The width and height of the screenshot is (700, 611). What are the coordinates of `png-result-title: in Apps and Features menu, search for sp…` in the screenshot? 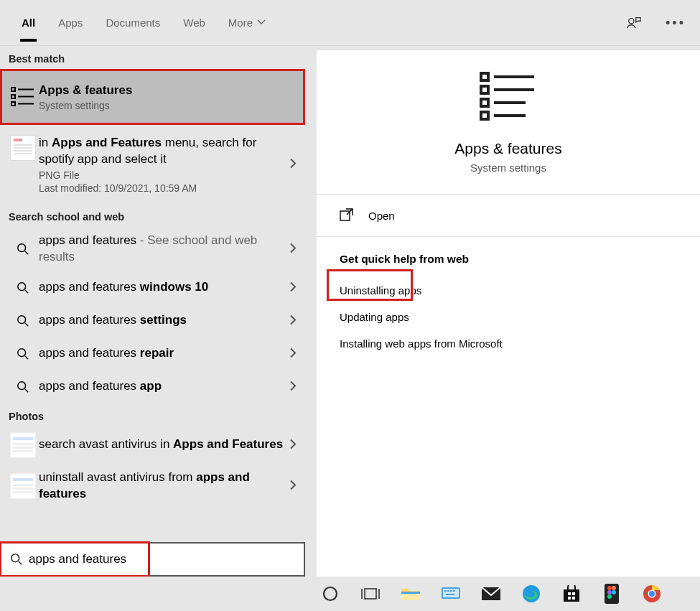 It's located at (162, 151).